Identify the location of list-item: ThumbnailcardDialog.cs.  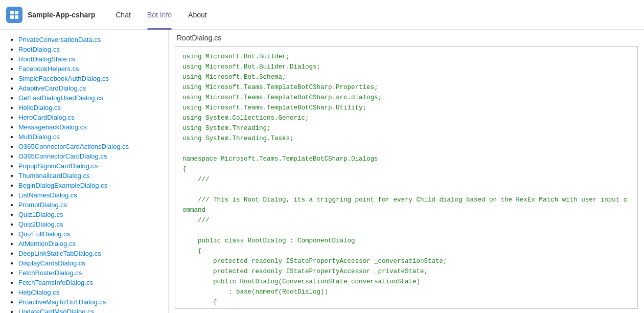
(91, 176).